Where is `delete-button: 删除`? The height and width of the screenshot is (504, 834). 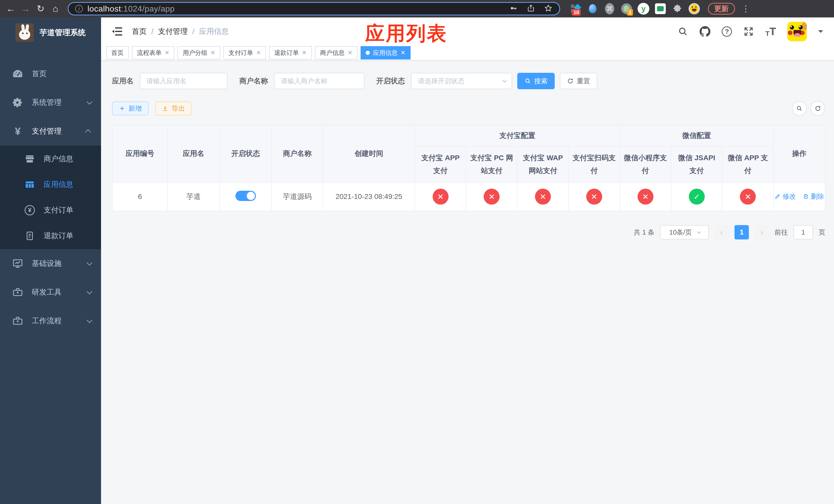 delete-button: 删除 is located at coordinates (814, 197).